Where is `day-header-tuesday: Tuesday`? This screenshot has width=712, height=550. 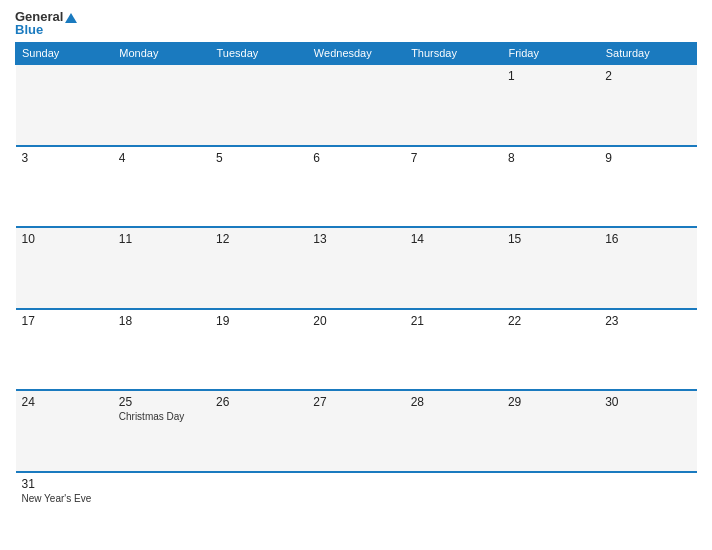 day-header-tuesday: Tuesday is located at coordinates (258, 54).